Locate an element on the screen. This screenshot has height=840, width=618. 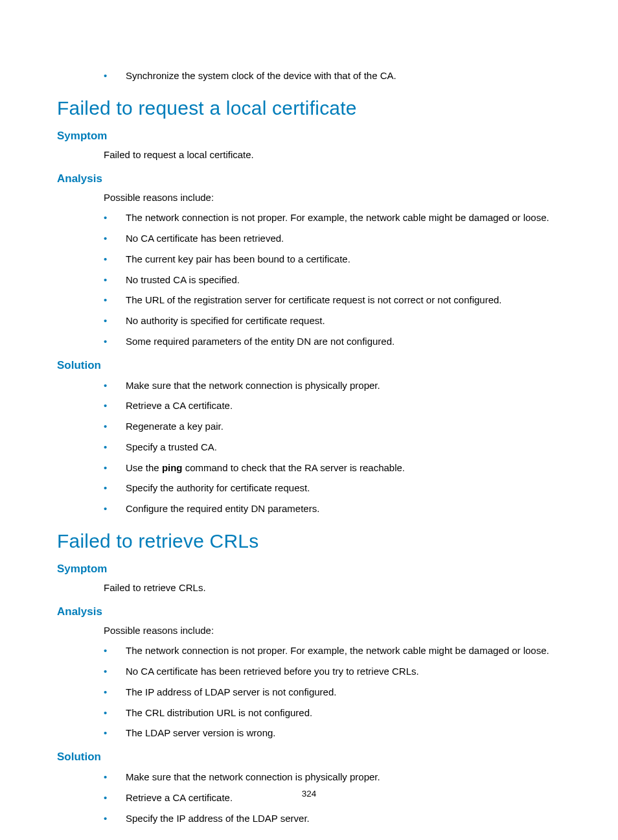
list-item: The CRL distribution URL is not configur… is located at coordinates (332, 713).